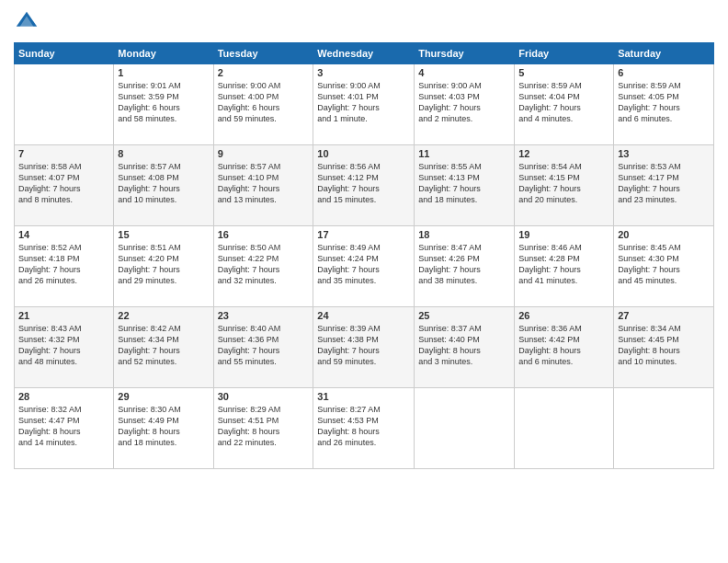 Image resolution: width=728 pixels, height=563 pixels. What do you see at coordinates (164, 105) in the screenshot?
I see `day-cell: 1Sunrise: 9:01 AMSunset: 3:59 PMDaylight…` at bounding box center [164, 105].